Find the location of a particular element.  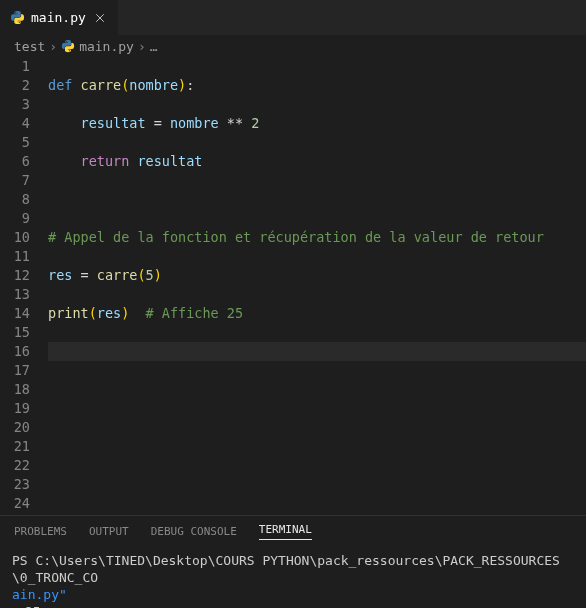

terminal-line: PS C:\Users\TINED\Desktop\COURS PYTHON\p… is located at coordinates (286, 569).